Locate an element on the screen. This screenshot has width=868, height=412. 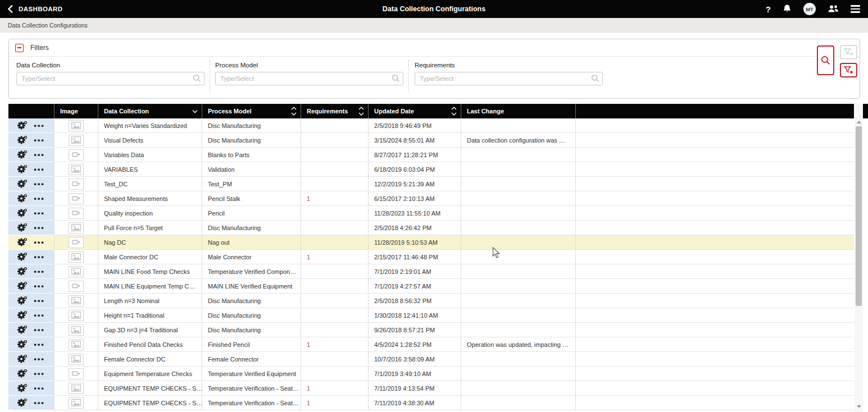
cell-process-model: Temperature Verified Equipment is located at coordinates (252, 374).